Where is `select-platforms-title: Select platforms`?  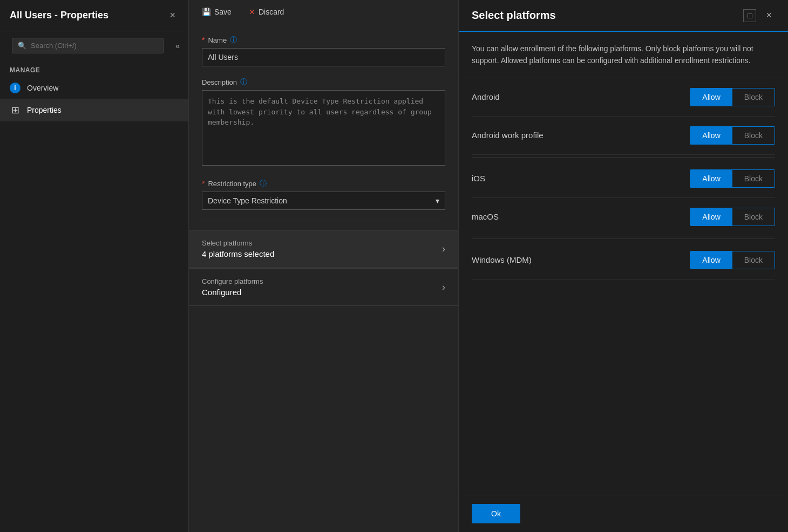
select-platforms-title: Select platforms is located at coordinates (238, 243).